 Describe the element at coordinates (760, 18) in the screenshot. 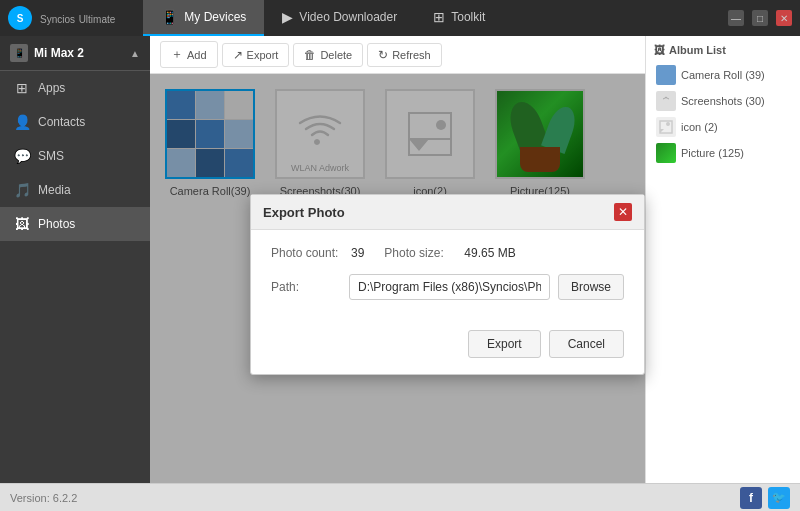

I see `window-controls: — □ ✕` at that location.